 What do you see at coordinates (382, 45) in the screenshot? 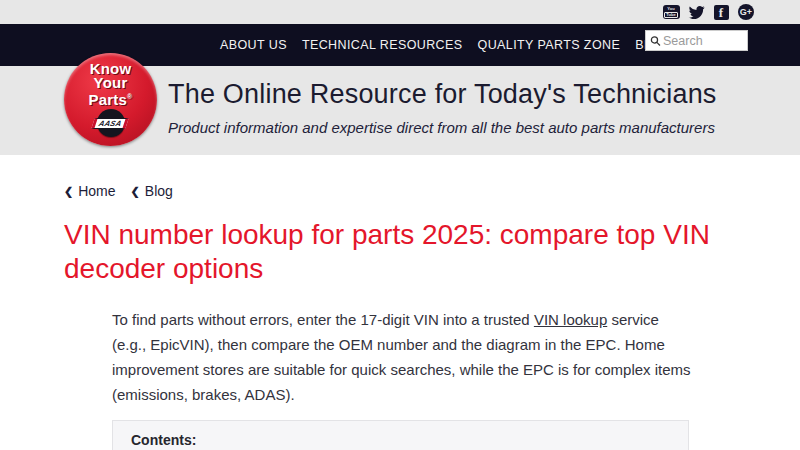
I see `nav-item-technical-resources: TECHNICAL RESOURCES` at bounding box center [382, 45].